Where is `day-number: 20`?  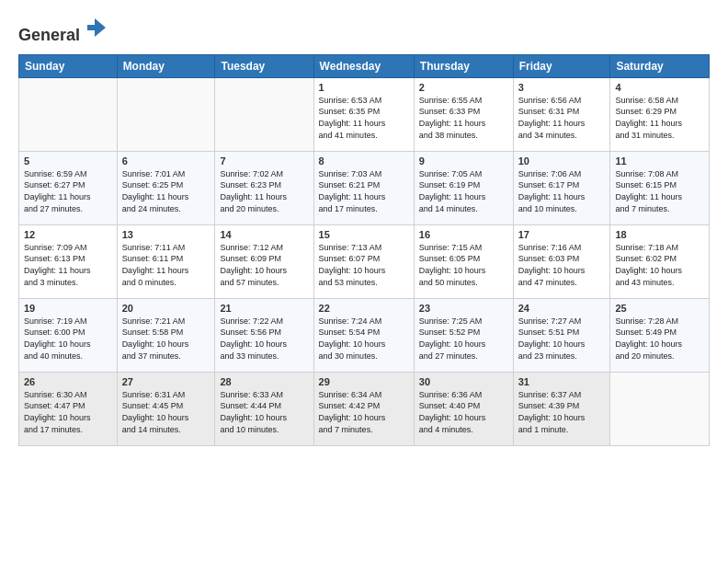 day-number: 20 is located at coordinates (166, 308).